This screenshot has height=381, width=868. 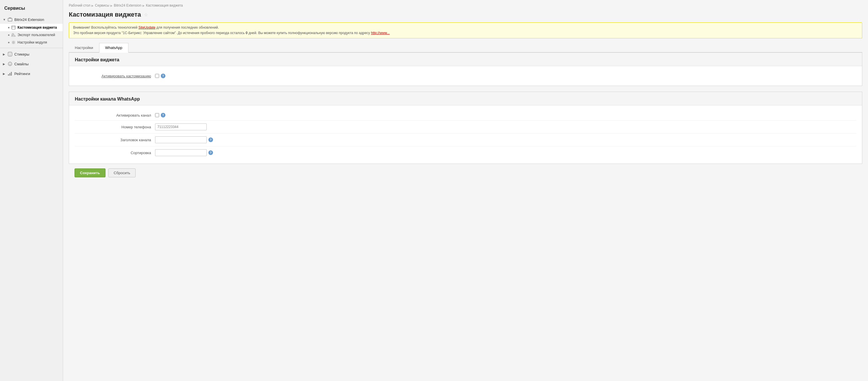 I want to click on expand-arrow-stickers-icon: ▶, so click(x=4, y=54).